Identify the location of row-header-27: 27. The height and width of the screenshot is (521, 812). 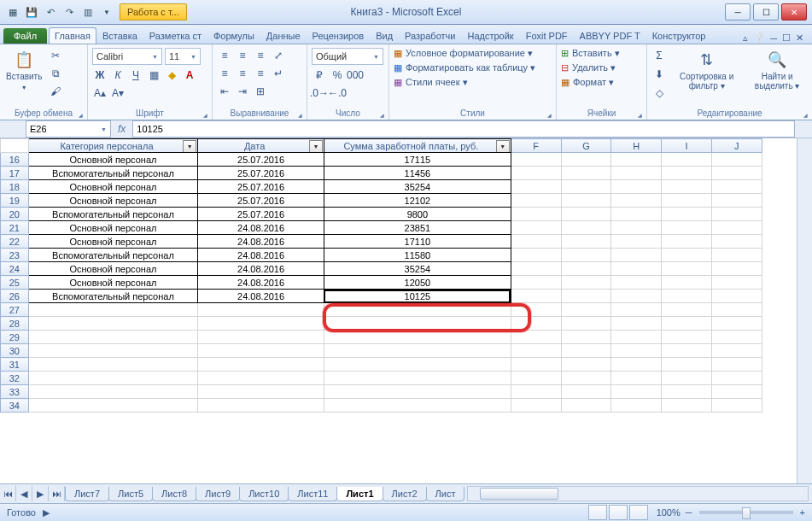
(15, 310).